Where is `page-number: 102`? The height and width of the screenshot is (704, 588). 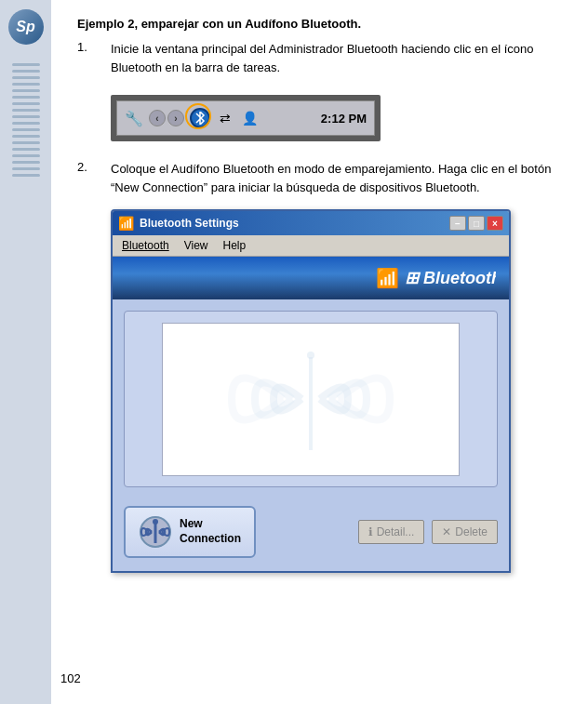 page-number: 102 is located at coordinates (71, 679).